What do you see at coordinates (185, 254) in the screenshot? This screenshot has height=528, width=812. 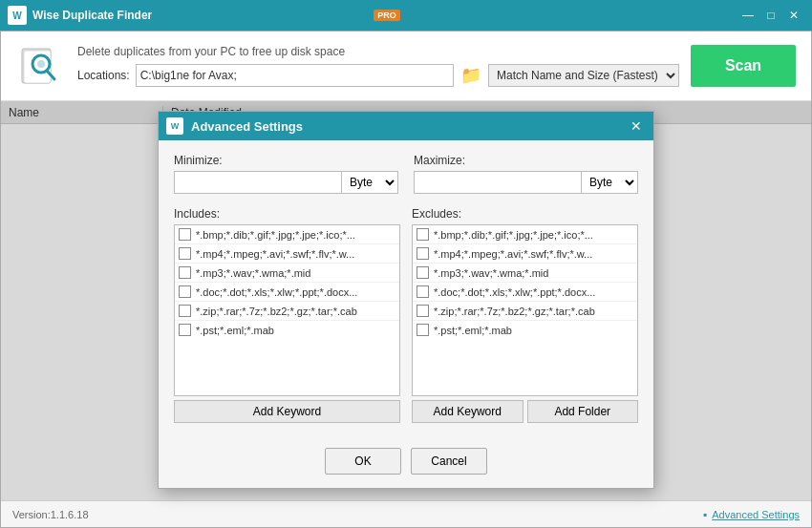 I see `checkbox-2-includes` at bounding box center [185, 254].